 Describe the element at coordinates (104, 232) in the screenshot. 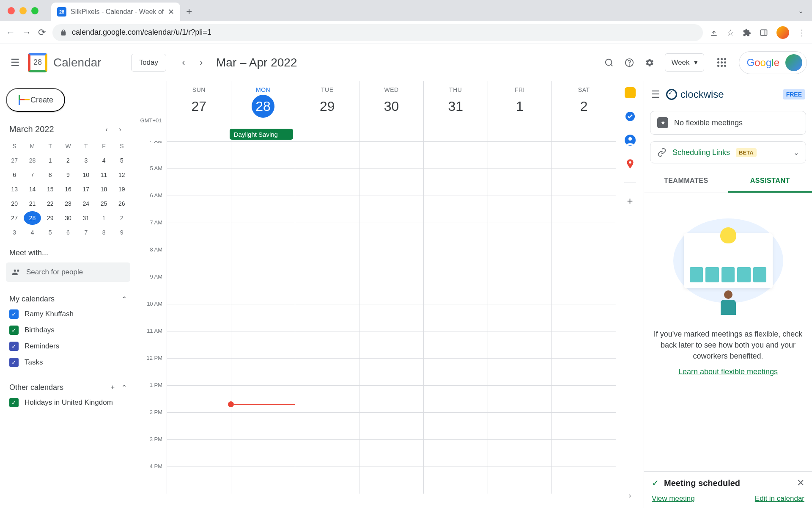

I see `mini-cal-day: 8` at that location.